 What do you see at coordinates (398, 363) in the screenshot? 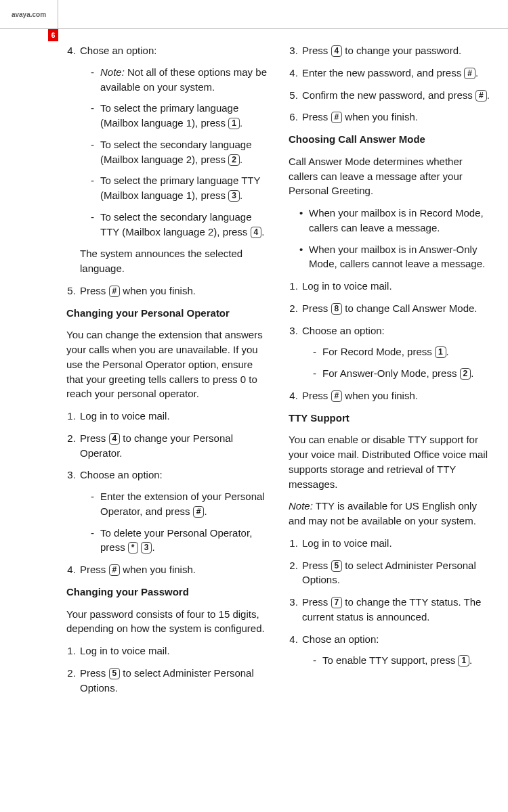
I see `ca-step-3-options: For Record Mode, press 1. For Answer-Onl…` at bounding box center [398, 363].